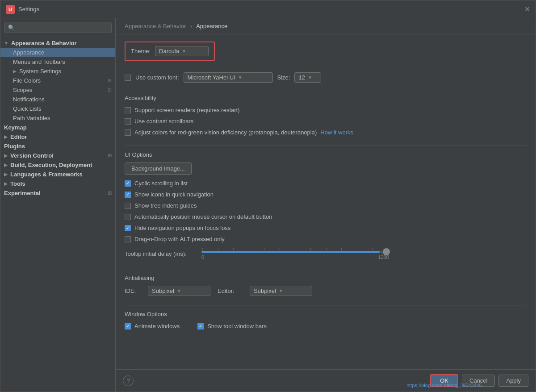 The image size is (536, 392). Describe the element at coordinates (6, 43) in the screenshot. I see `arrow-icon: ▼` at that location.